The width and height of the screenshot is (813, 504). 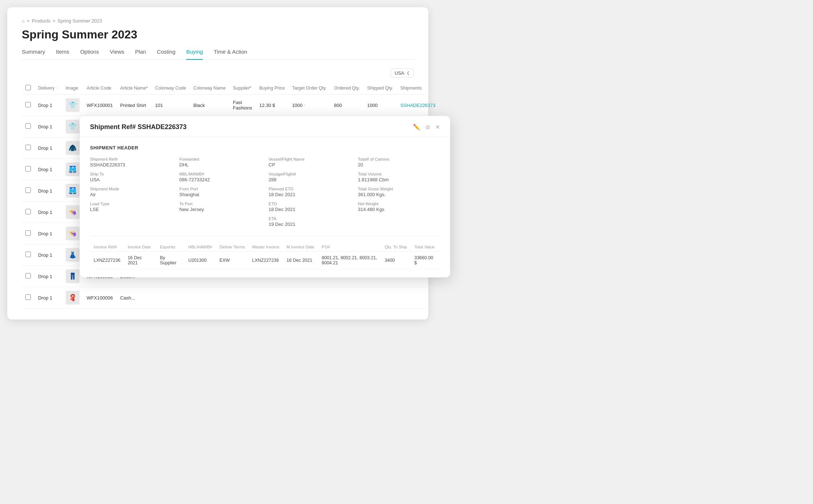 What do you see at coordinates (399, 189) in the screenshot?
I see `label-gross-weight: Total Gross Weight` at bounding box center [399, 189].